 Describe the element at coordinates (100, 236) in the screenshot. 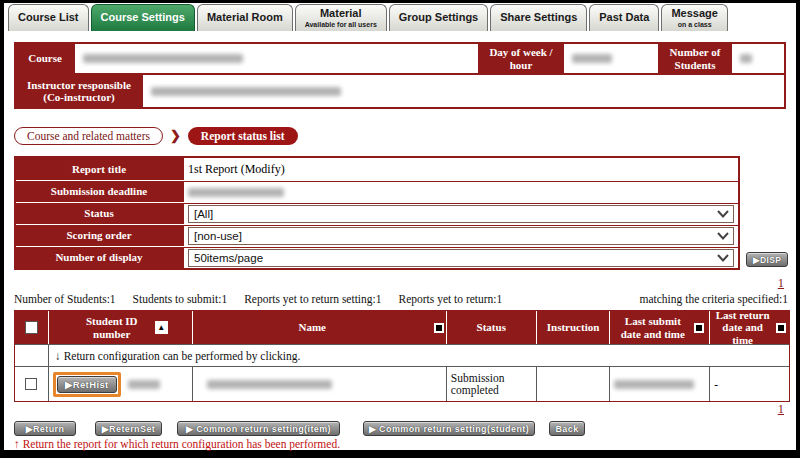

I see `scoring-order-label: Scoring order` at that location.